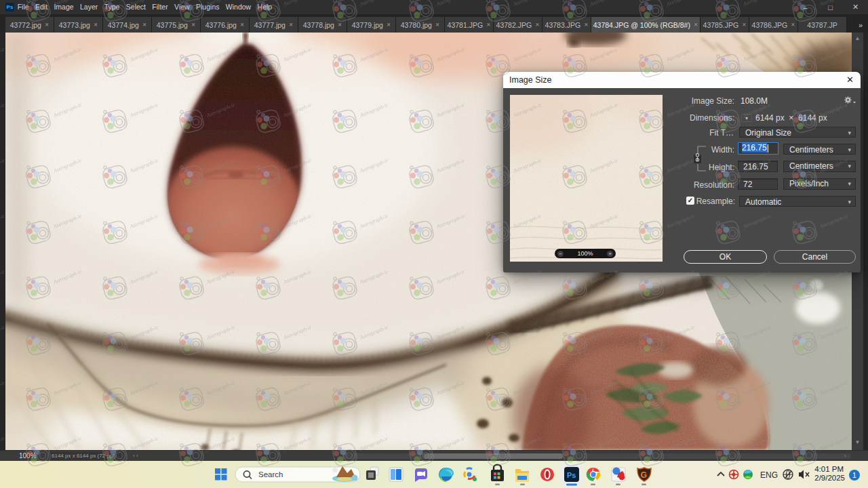 The width and height of the screenshot is (868, 488). I want to click on svg-text: Search, so click(271, 474).